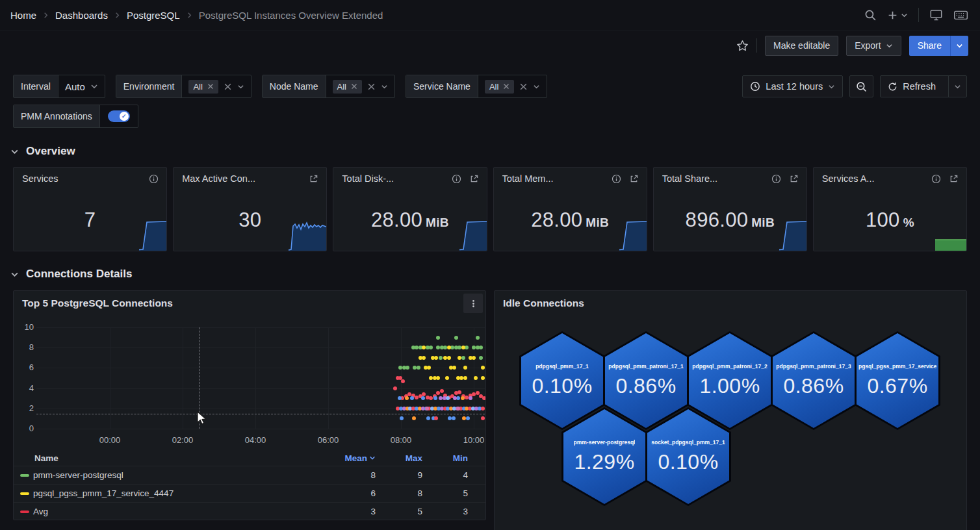 The height and width of the screenshot is (530, 980). What do you see at coordinates (897, 381) in the screenshot?
I see `hexagon-body: pgsql_pgss_pmm_17_service_44470.67%` at bounding box center [897, 381].